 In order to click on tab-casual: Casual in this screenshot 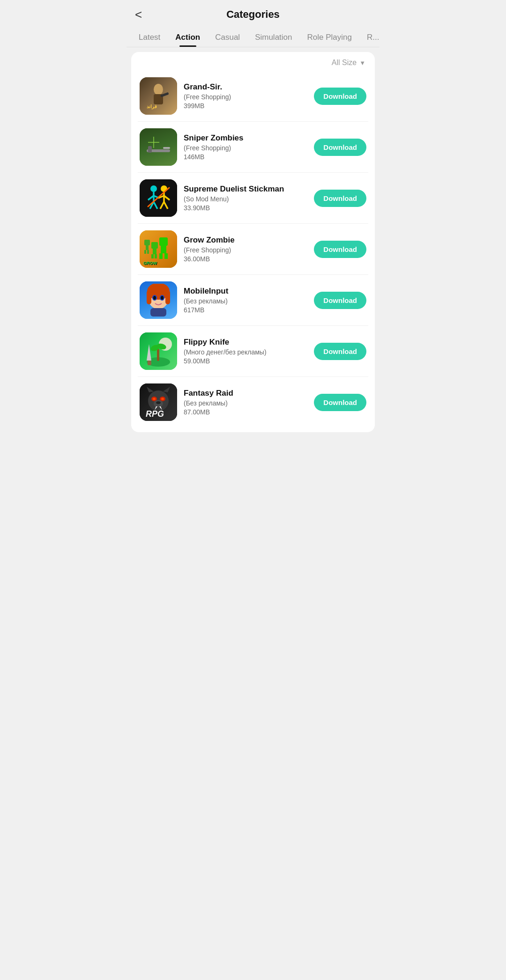, I will do `click(228, 37)`.